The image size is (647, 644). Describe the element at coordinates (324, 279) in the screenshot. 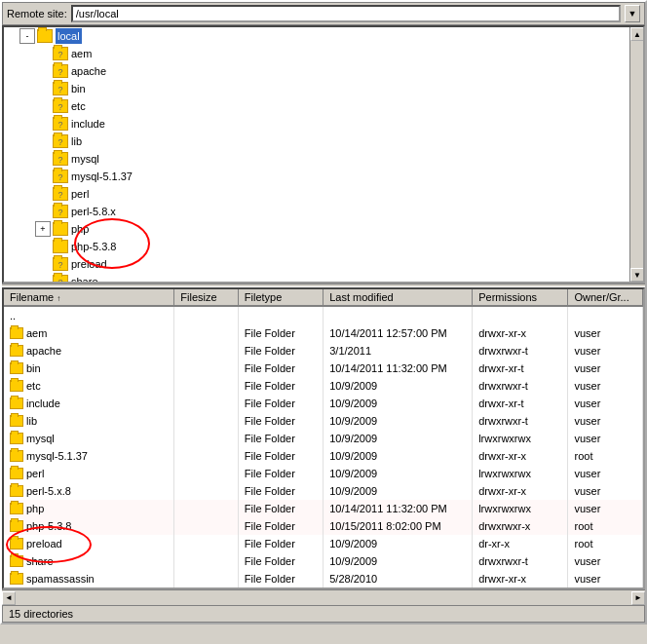

I see `tree-item-share: ?share` at that location.